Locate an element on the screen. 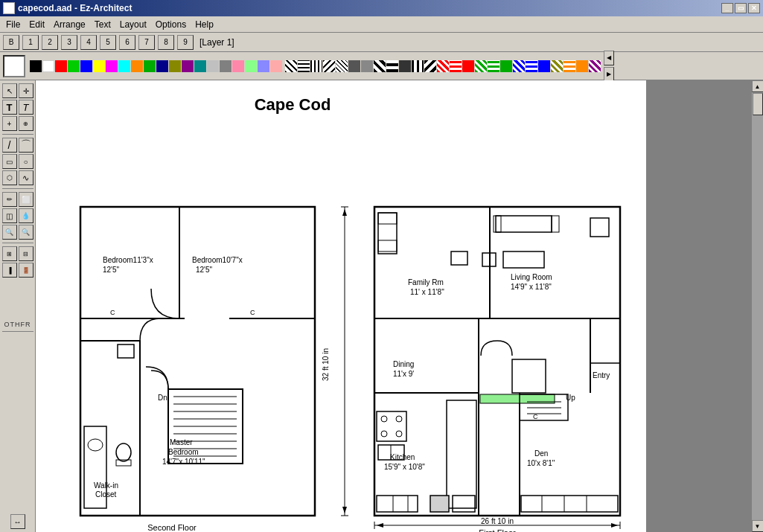  titlebar-title: capecod.aad - Ez-Architect is located at coordinates (74, 8).